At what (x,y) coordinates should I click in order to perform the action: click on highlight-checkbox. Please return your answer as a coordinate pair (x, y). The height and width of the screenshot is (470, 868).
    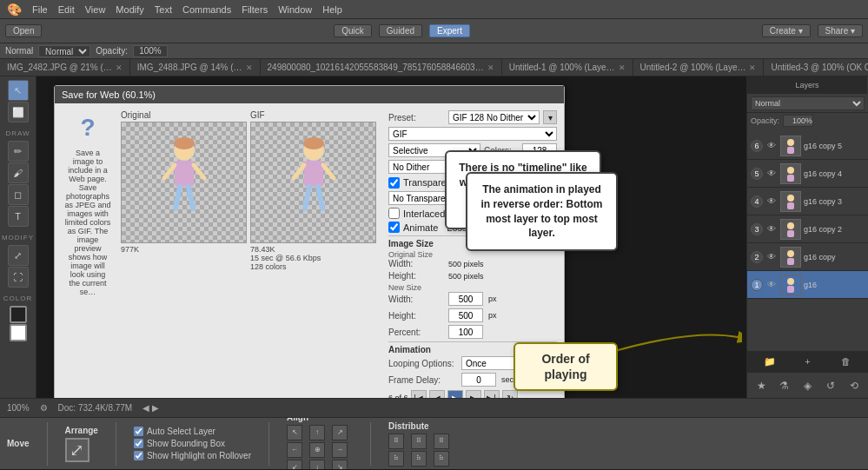
    Looking at the image, I should click on (139, 455).